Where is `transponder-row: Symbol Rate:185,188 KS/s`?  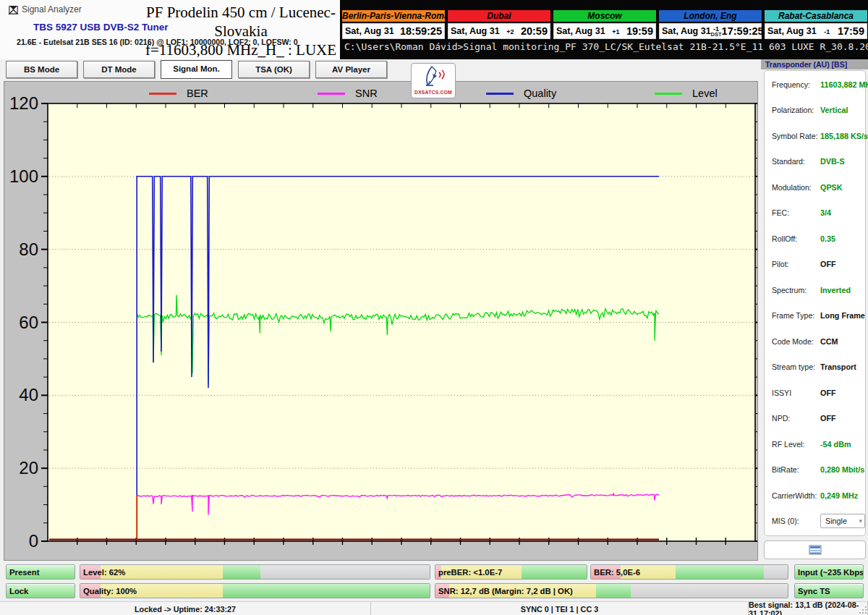 transponder-row: Symbol Rate:185,188 KS/s is located at coordinates (819, 136).